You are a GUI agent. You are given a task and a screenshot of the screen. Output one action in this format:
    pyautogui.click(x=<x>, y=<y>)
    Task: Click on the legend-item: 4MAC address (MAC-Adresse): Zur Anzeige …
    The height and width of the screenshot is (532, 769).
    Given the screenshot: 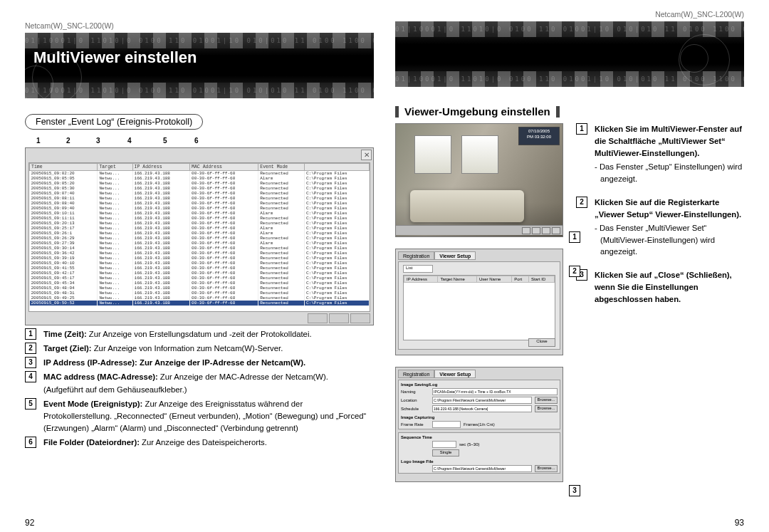 What is the action you would take?
    pyautogui.click(x=198, y=383)
    